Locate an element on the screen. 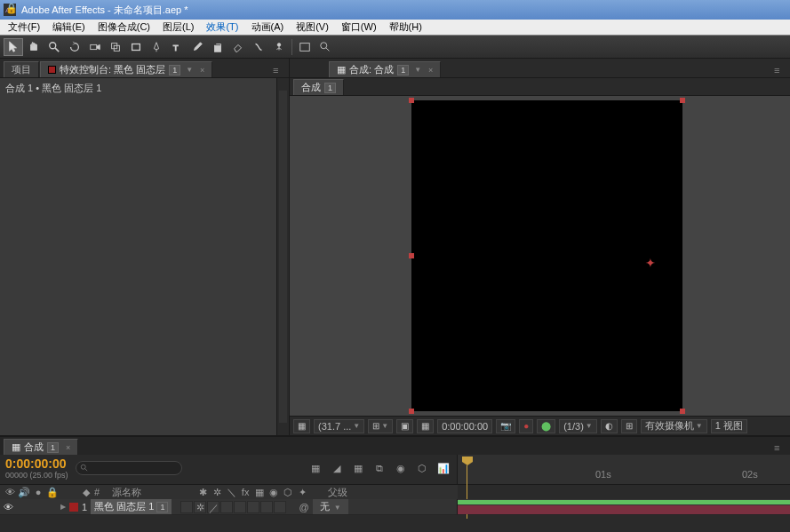 This screenshot has height=532, width=790. switch-mb is located at coordinates (253, 507).